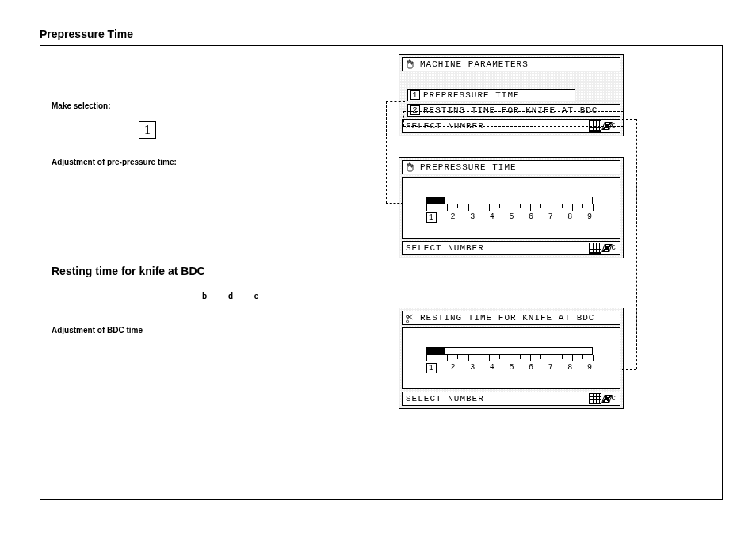 The height and width of the screenshot is (535, 756). Describe the element at coordinates (202, 162) in the screenshot. I see `adjust-prepressure-label: Adjustment of pre-pressure time:` at that location.